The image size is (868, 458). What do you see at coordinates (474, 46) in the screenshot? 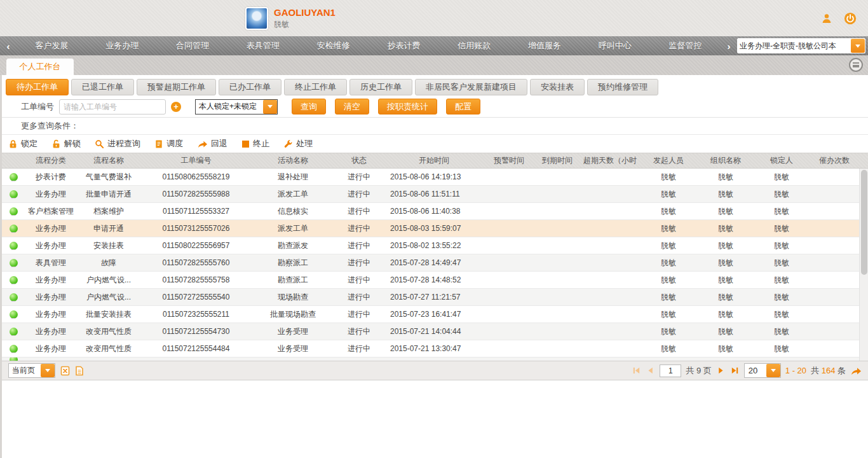
I see `nav-item-6: 信用账款` at bounding box center [474, 46].